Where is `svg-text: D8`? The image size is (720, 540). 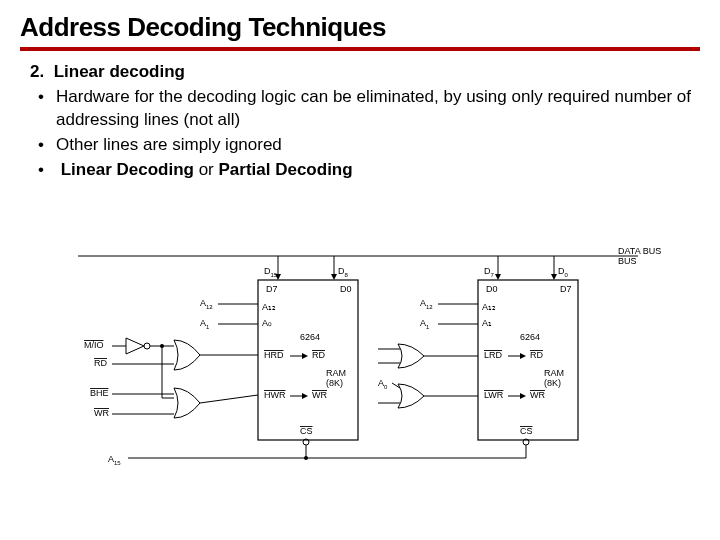 svg-text: D8 is located at coordinates (344, 272).